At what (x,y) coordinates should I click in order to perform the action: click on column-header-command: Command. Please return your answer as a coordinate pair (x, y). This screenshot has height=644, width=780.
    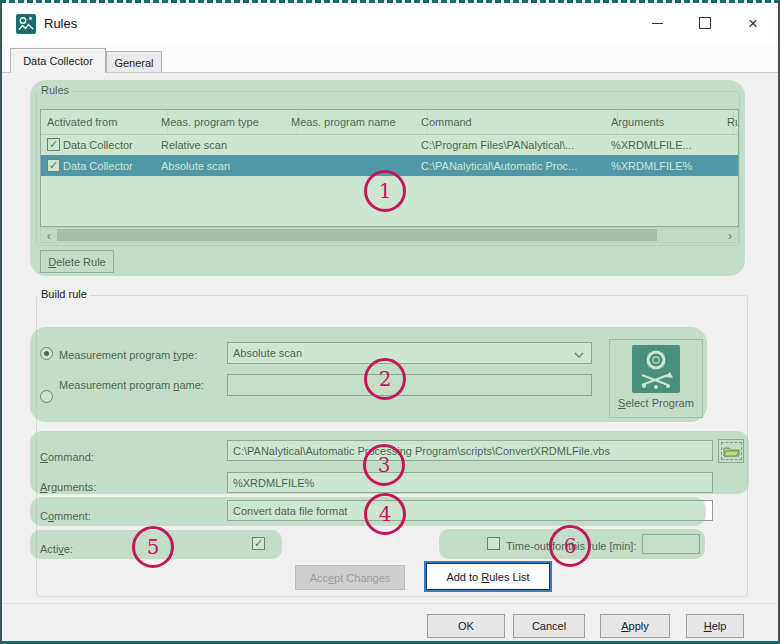
    Looking at the image, I should click on (516, 122).